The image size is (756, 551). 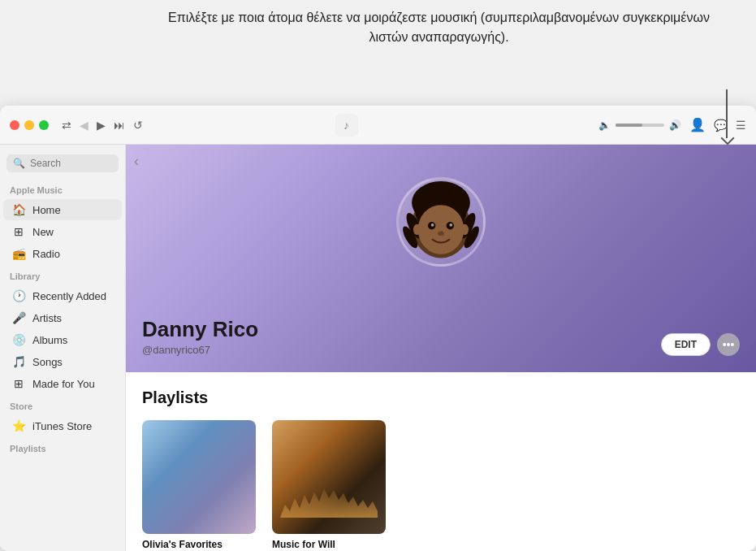 I want to click on volume-slider, so click(x=640, y=125).